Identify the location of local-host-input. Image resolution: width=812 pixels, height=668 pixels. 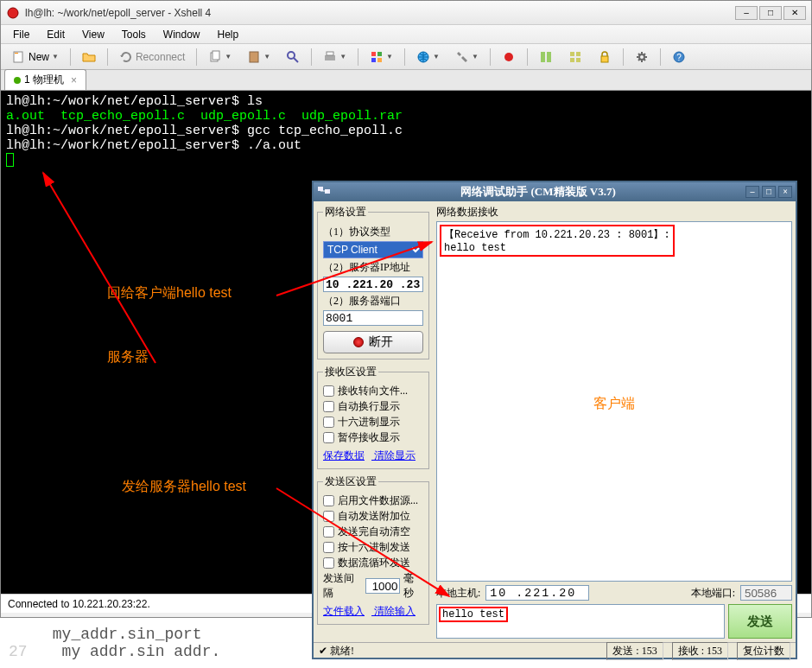
(537, 593).